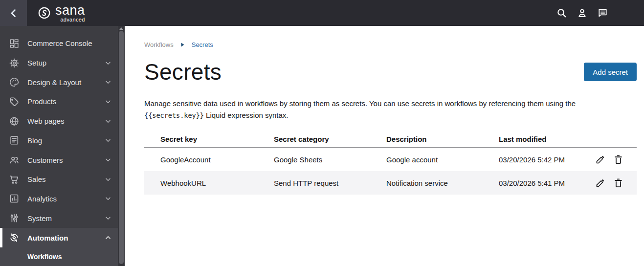 The width and height of the screenshot is (644, 266). I want to click on sidebar-item-label: Web pages, so click(66, 121).